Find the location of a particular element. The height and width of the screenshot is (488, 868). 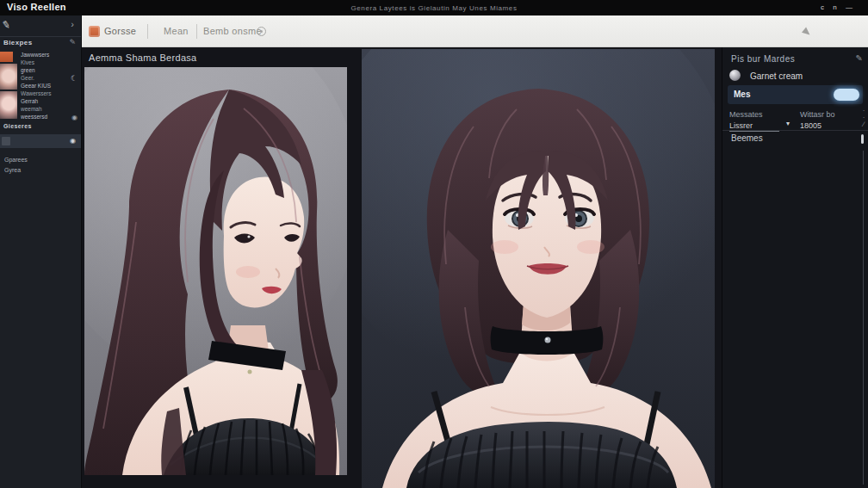

panel-divider is located at coordinates (796, 131).